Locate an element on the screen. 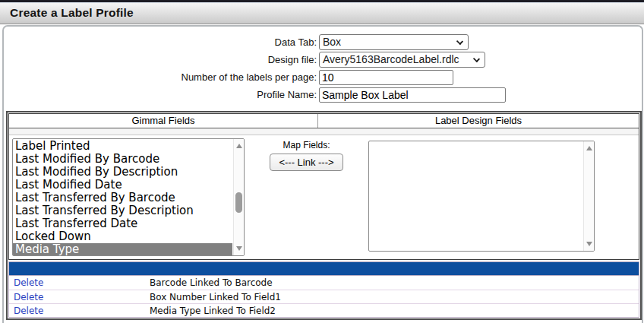  scrollbar-thumb is located at coordinates (238, 202).